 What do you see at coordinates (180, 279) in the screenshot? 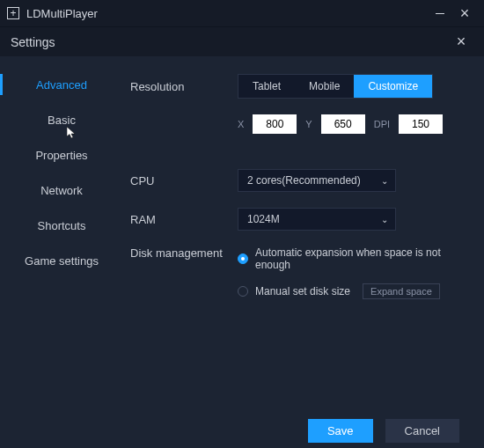
I see `disk-label: Disk management` at bounding box center [180, 279].